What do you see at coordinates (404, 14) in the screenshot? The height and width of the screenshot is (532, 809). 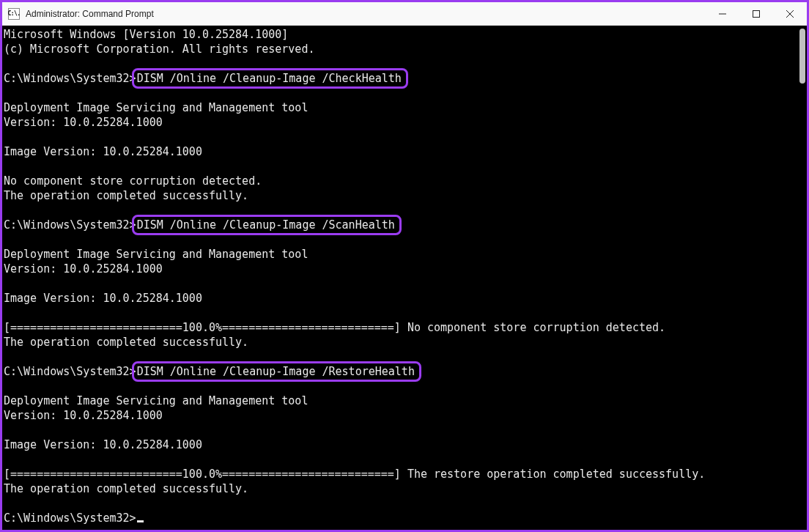 I see `titlebar: C:\. Administrator: Command Prompt` at bounding box center [404, 14].